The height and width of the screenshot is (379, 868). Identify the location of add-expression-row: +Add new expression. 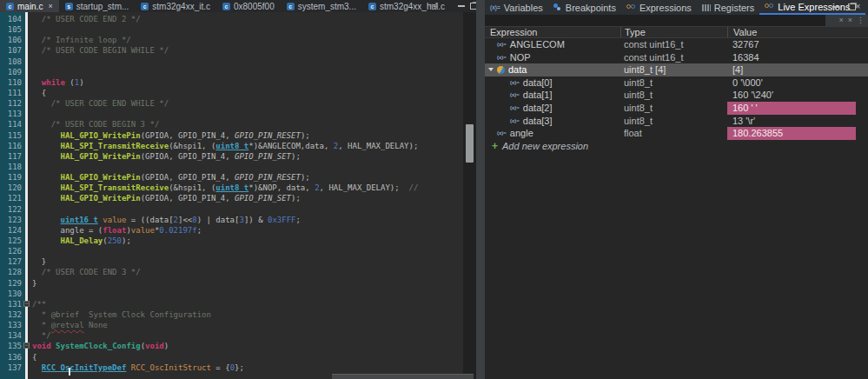
(676, 146).